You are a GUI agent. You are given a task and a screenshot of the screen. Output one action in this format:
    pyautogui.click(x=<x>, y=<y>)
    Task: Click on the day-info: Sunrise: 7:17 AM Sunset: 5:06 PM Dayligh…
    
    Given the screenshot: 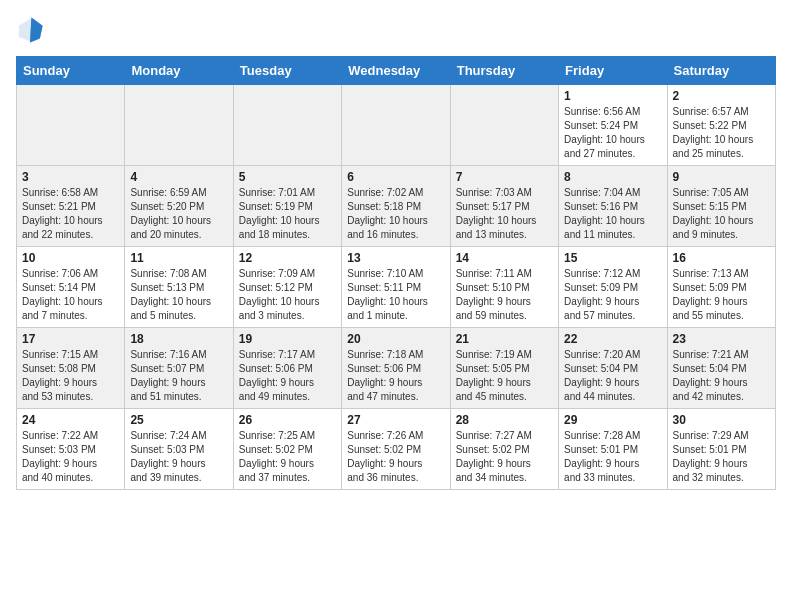 What is the action you would take?
    pyautogui.click(x=288, y=376)
    